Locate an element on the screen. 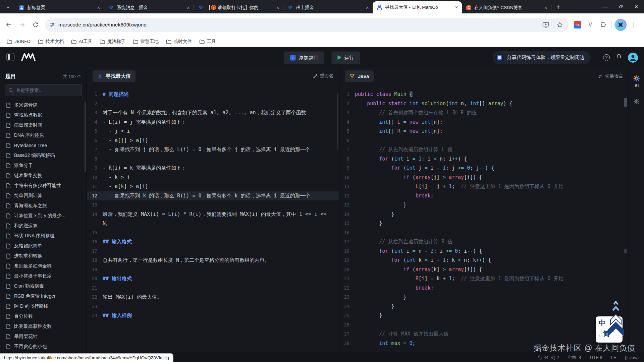  sidebar-item-20: 阿 D 的飞行路线 is located at coordinates (43, 306).